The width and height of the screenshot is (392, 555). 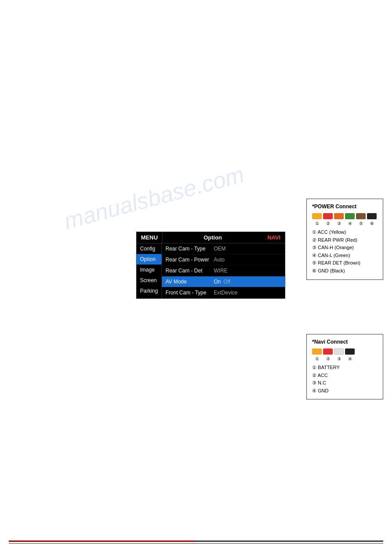 What do you see at coordinates (350, 359) in the screenshot?
I see `navi-num-4: ④` at bounding box center [350, 359].